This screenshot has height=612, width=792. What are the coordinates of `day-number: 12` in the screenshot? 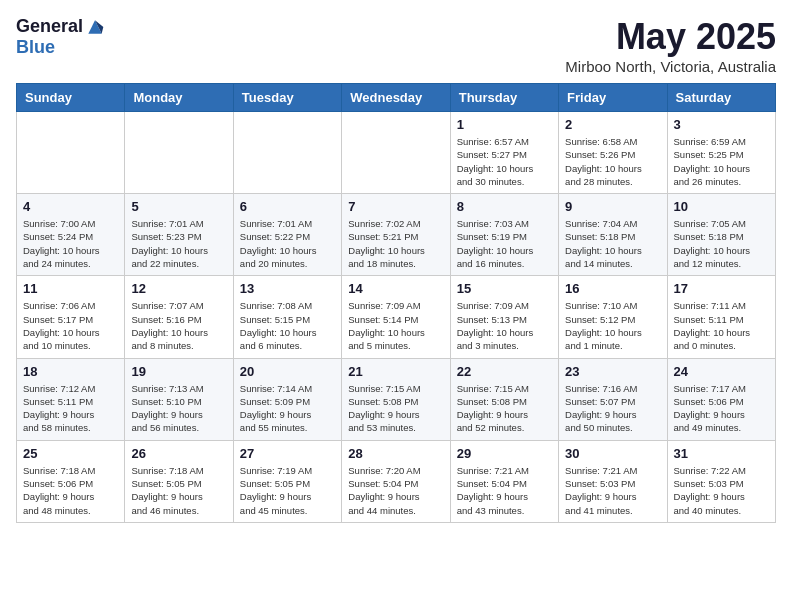 It's located at (178, 288).